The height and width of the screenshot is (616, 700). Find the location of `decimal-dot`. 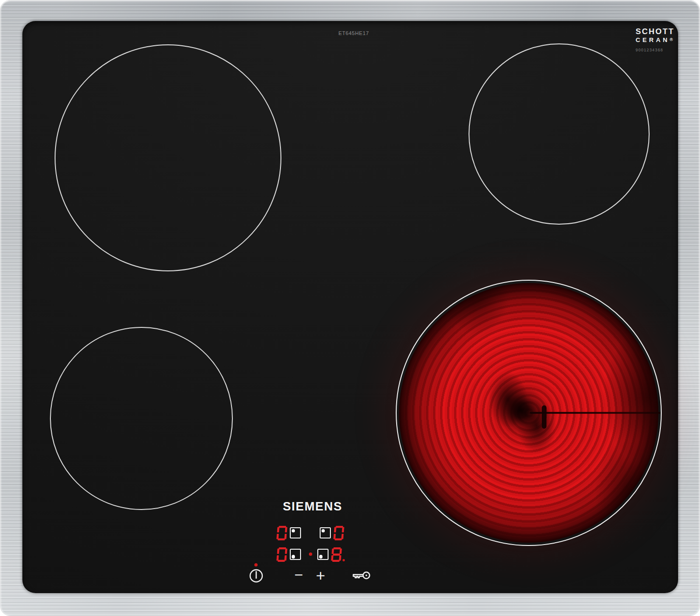

decimal-dot is located at coordinates (343, 560).